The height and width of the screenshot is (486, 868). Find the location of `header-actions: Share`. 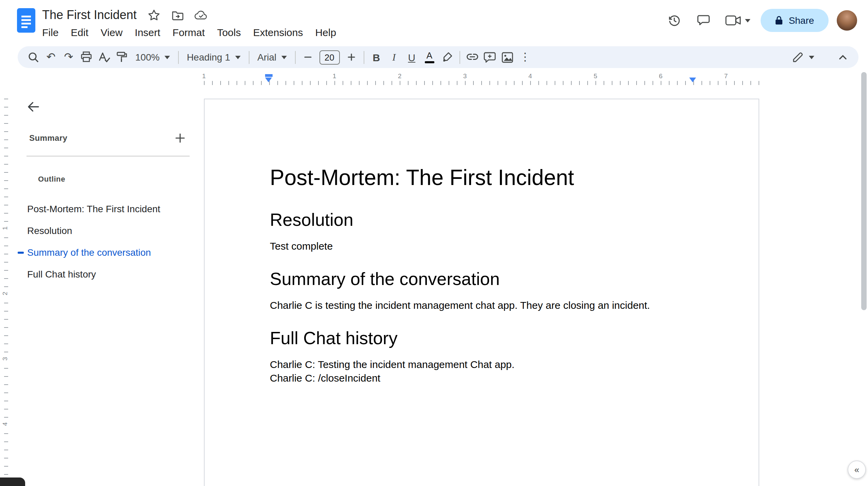

header-actions: Share is located at coordinates (760, 20).